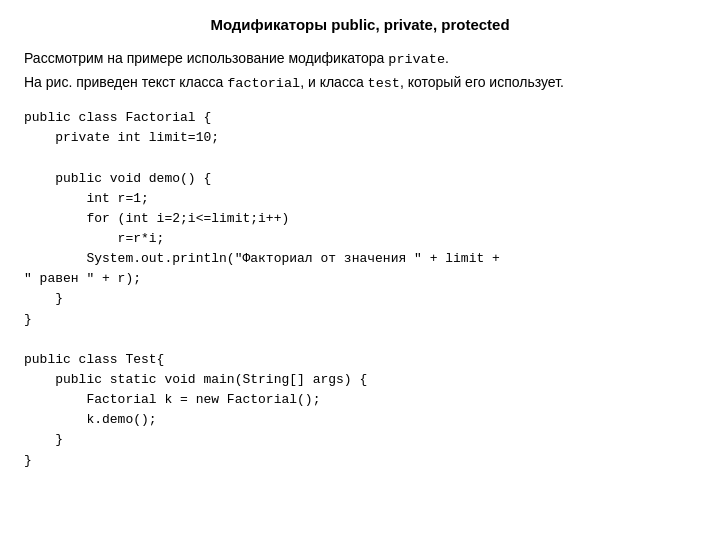 The width and height of the screenshot is (720, 540). I want to click on desc-code-3: test, so click(384, 84).